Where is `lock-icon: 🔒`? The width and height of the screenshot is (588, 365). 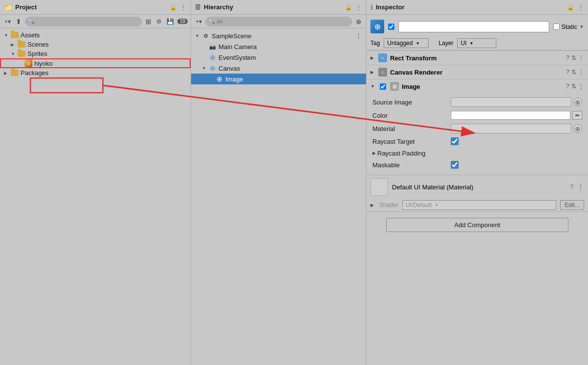 lock-icon: 🔒 is located at coordinates (173, 7).